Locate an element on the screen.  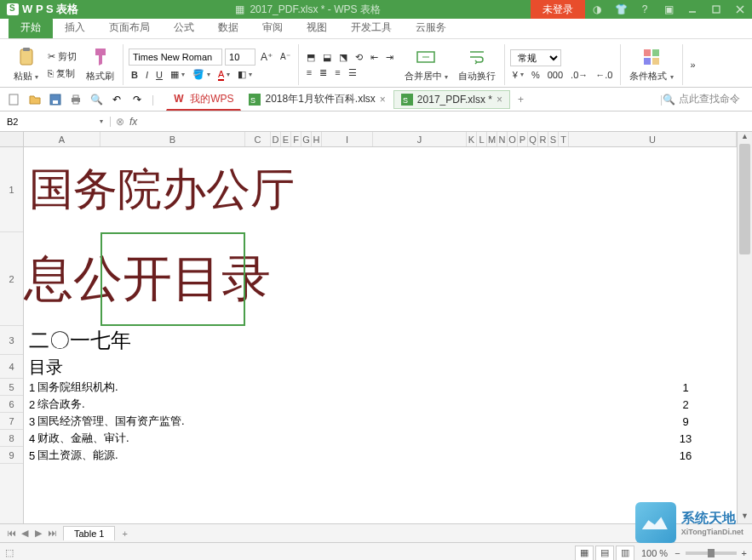
increase-font-button: A⁺ is located at coordinates (267, 57).